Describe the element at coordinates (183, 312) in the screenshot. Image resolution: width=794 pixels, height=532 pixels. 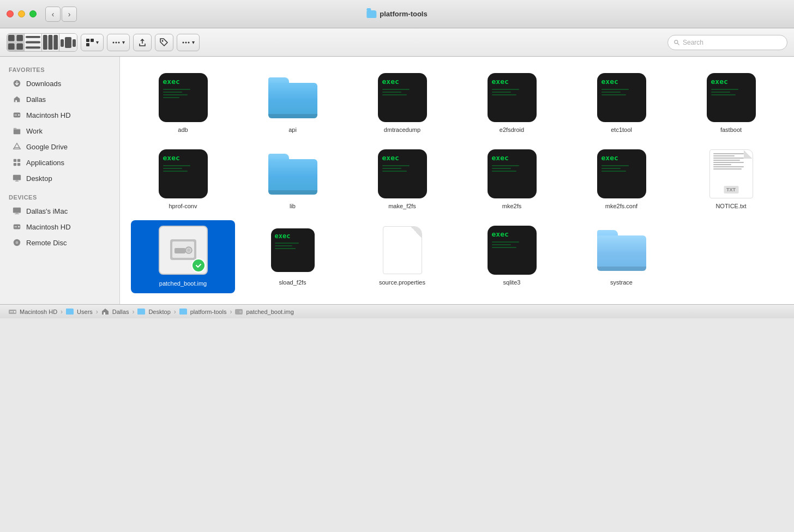
I see `platform-tools-breadcrumb-icon` at that location.